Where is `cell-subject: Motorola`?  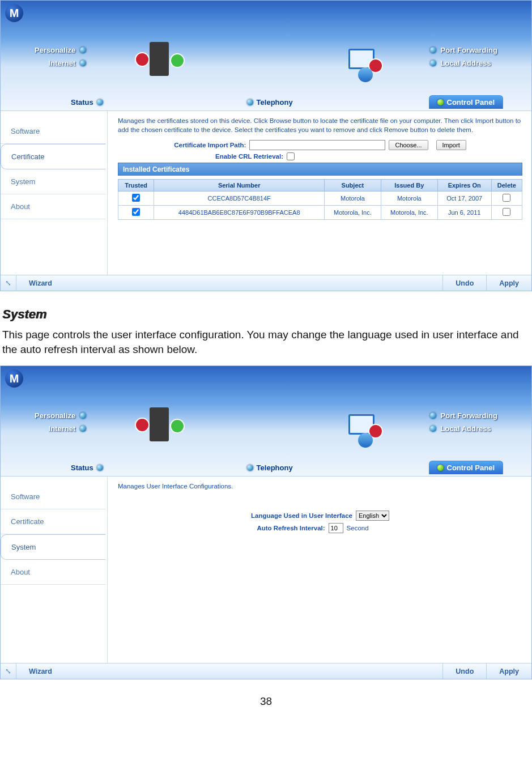 cell-subject: Motorola is located at coordinates (352, 198).